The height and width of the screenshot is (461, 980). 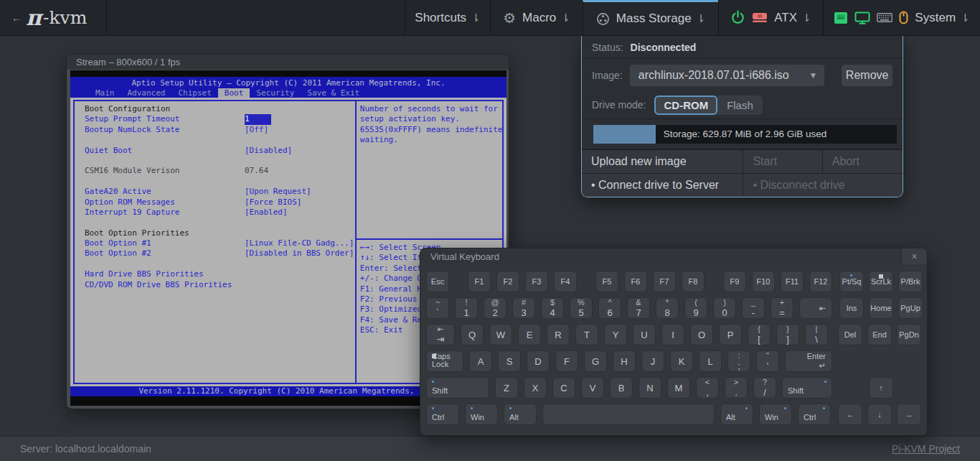 What do you see at coordinates (763, 281) in the screenshot?
I see `key-f10: F10` at bounding box center [763, 281].